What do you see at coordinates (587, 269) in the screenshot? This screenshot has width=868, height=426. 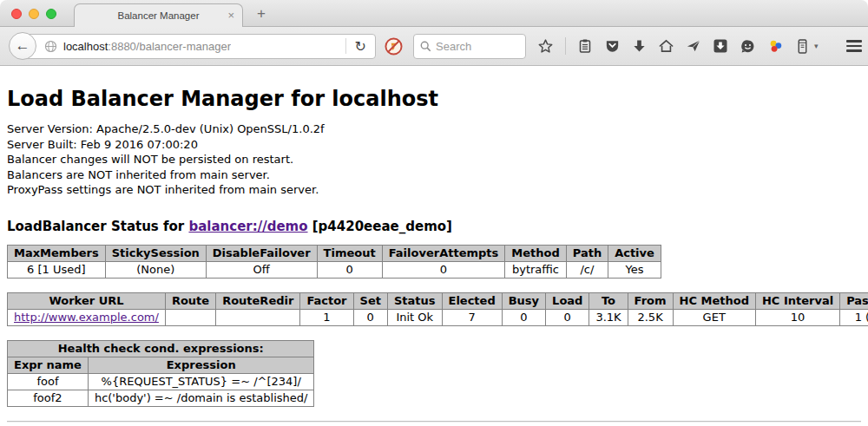 I see `cell-path: /c/` at bounding box center [587, 269].